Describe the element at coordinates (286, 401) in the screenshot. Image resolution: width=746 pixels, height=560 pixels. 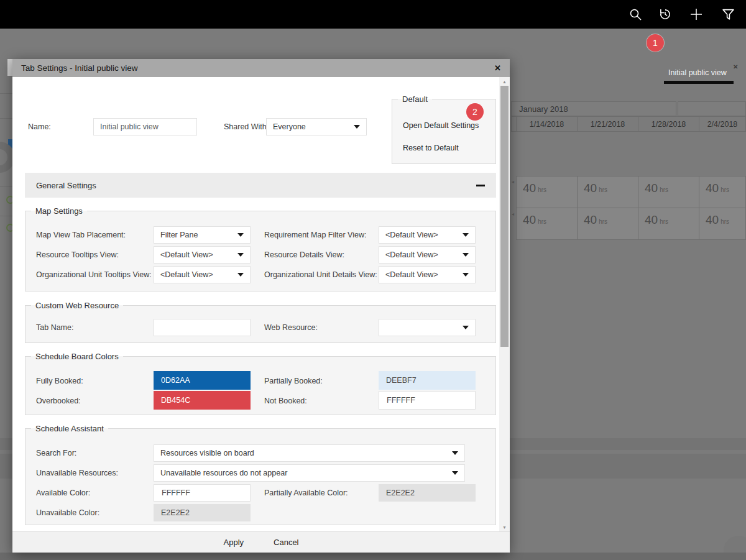
I see `not-booked-label: Not Booked:` at that location.